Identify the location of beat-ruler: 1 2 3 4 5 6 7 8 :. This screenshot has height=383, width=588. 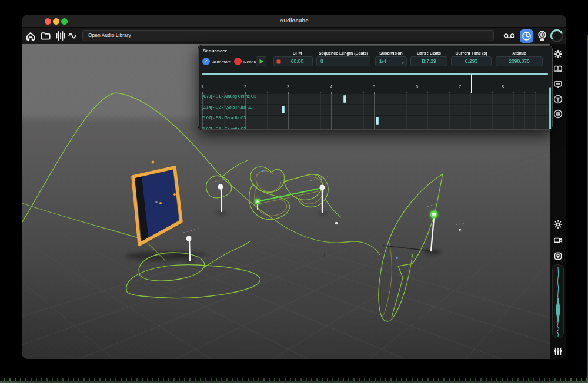
(375, 88).